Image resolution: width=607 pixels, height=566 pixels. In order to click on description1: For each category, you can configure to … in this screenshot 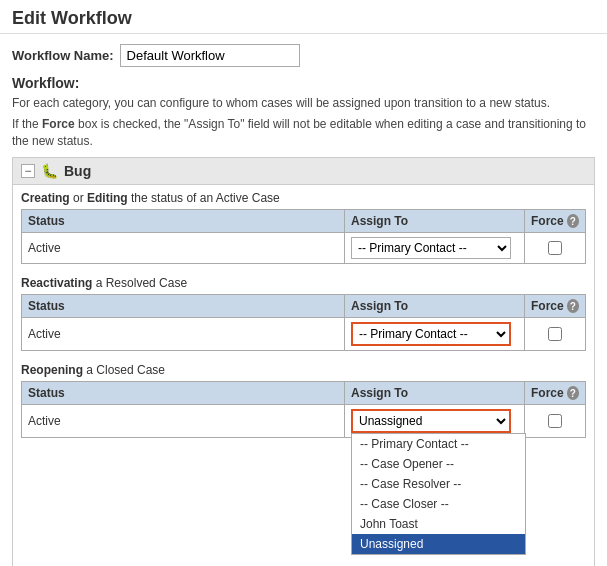, I will do `click(304, 104)`.